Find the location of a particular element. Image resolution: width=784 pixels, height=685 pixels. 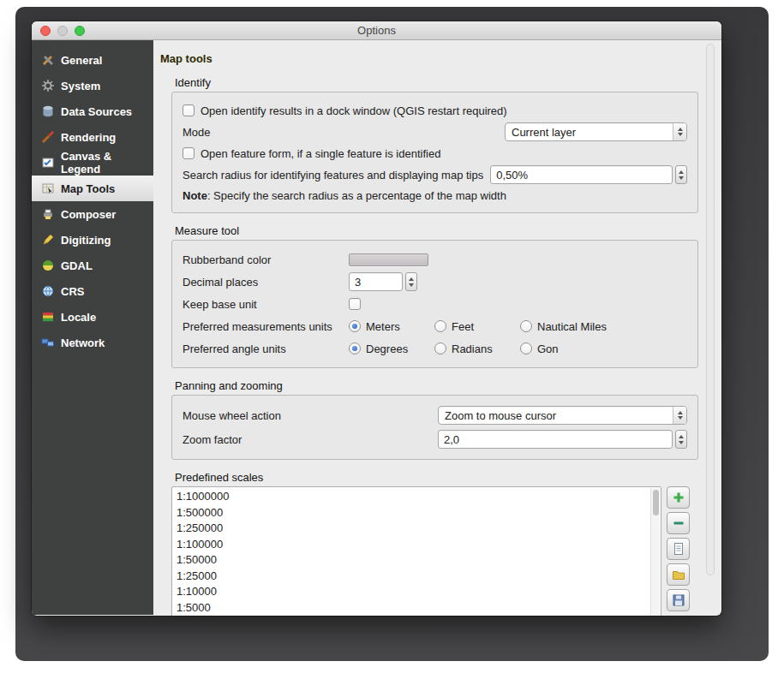

list-scrollbar is located at coordinates (655, 551).